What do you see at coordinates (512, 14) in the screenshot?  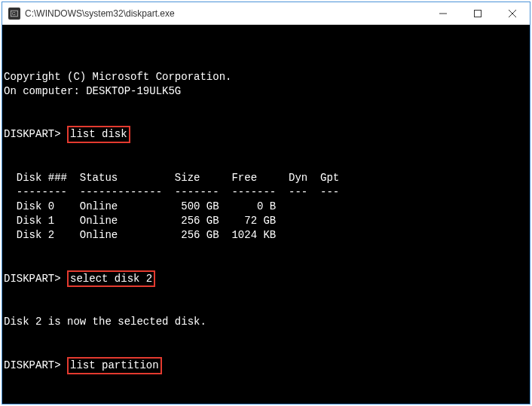 I see `close-button` at bounding box center [512, 14].